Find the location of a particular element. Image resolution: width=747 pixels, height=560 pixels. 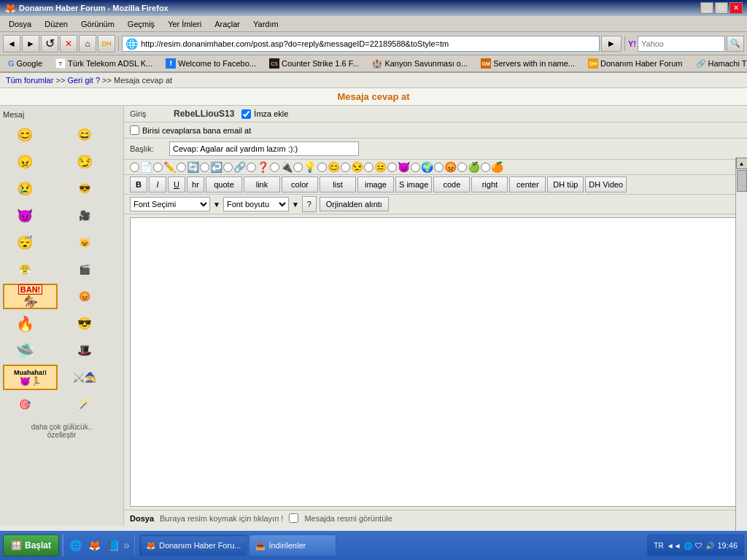

taskbar-downloads: 📥 İndirilenler is located at coordinates (293, 545).